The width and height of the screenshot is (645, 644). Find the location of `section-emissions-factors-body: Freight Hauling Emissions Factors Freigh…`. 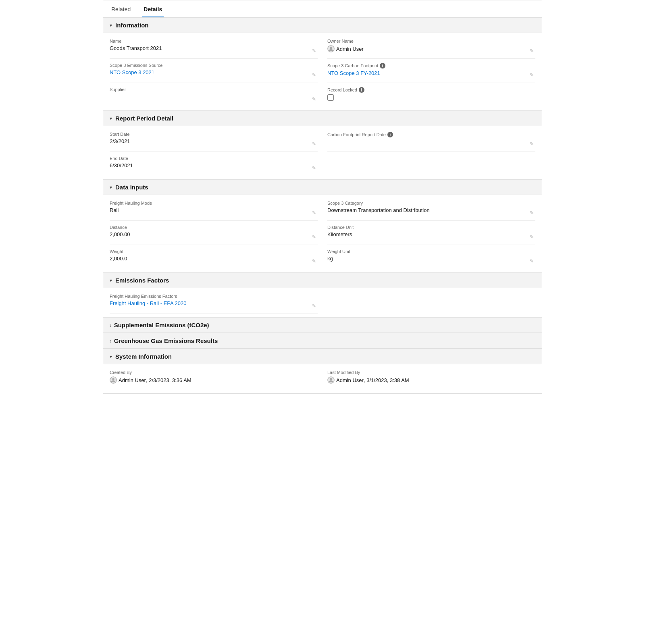

section-emissions-factors-body: Freight Hauling Emissions Factors Freigh… is located at coordinates (322, 303).